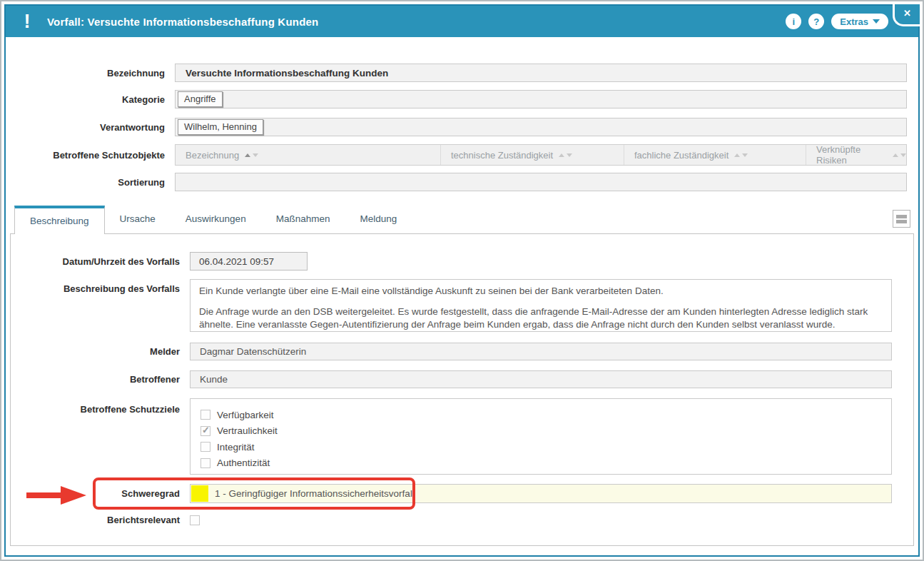 The image size is (924, 561). I want to click on tab-bar: Beschreibung Ursache Auswirkungen Maßnah…, so click(462, 219).